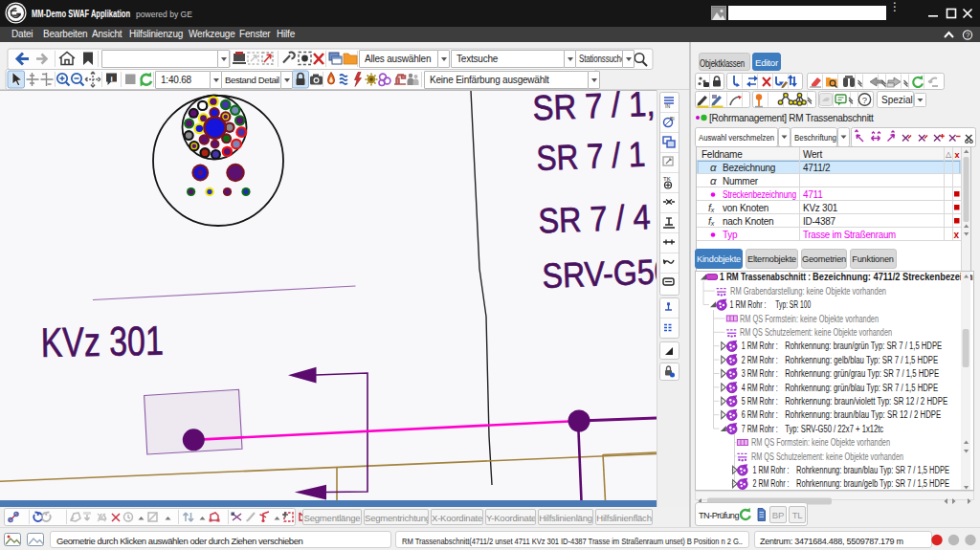 Image resolution: width=980 pixels, height=550 pixels. Describe the element at coordinates (863, 415) in the screenshot. I see `svg-text:Rohrkennung: braun/blau Typ: S: Rohrkennung: braun/blau Typ: SR 12 / 2 H…` at that location.